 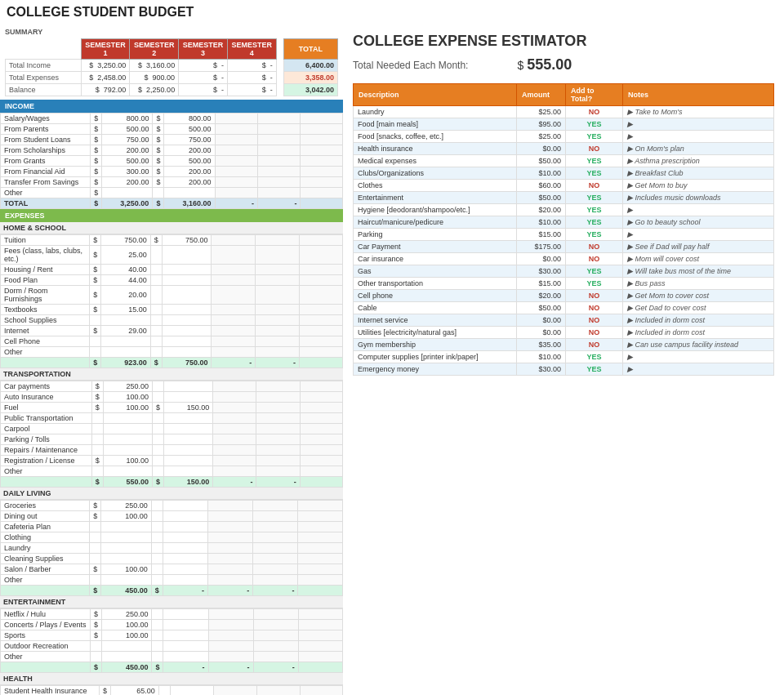 What do you see at coordinates (699, 95) in the screenshot?
I see `est-notes-header: Notes` at bounding box center [699, 95].